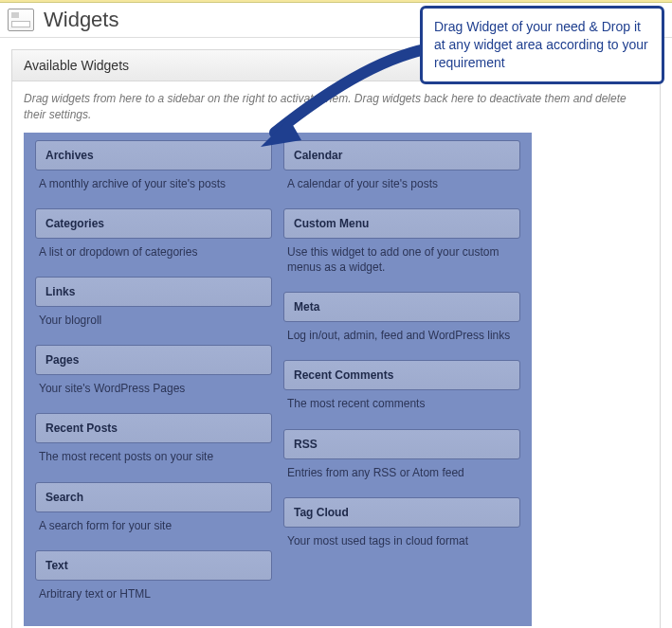 The height and width of the screenshot is (628, 672). Describe the element at coordinates (402, 339) in the screenshot. I see `widget-desc: Log in/out, admin, feed and WordPress li…` at that location.